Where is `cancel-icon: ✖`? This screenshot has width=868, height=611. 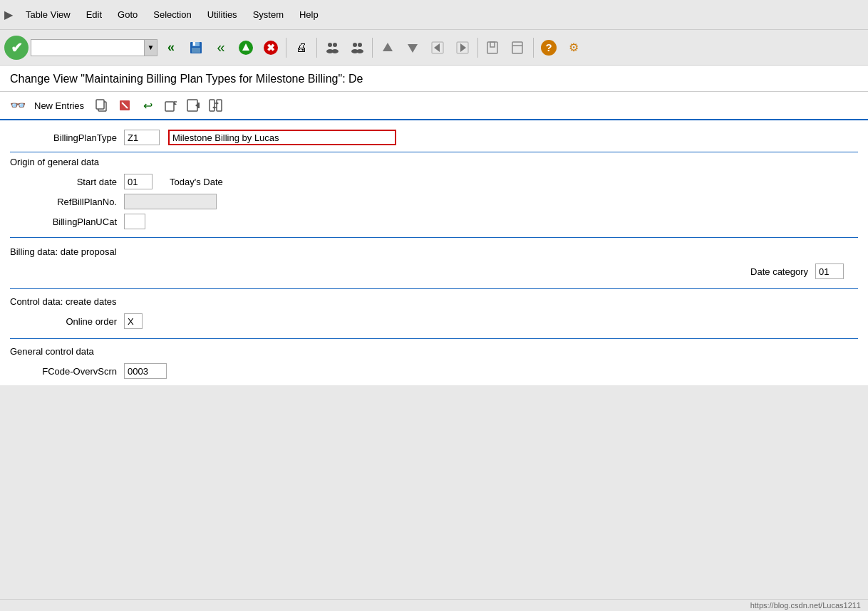 cancel-icon: ✖ is located at coordinates (271, 48).